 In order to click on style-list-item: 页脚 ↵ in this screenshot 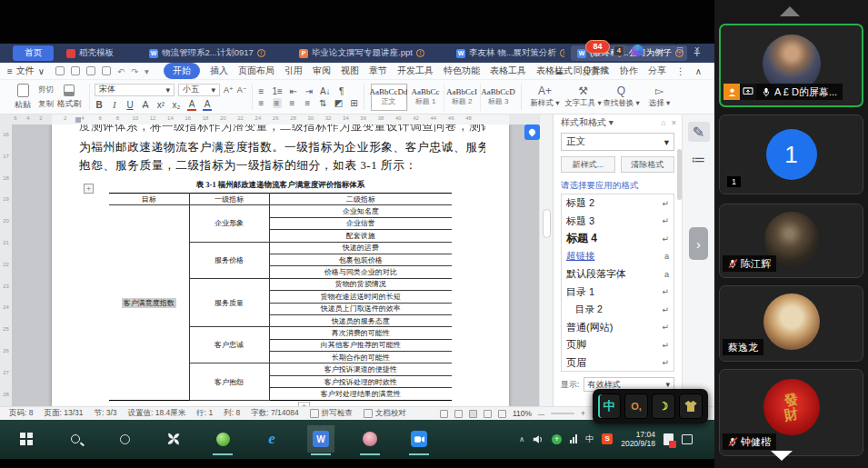, I will do `click(618, 345)`.